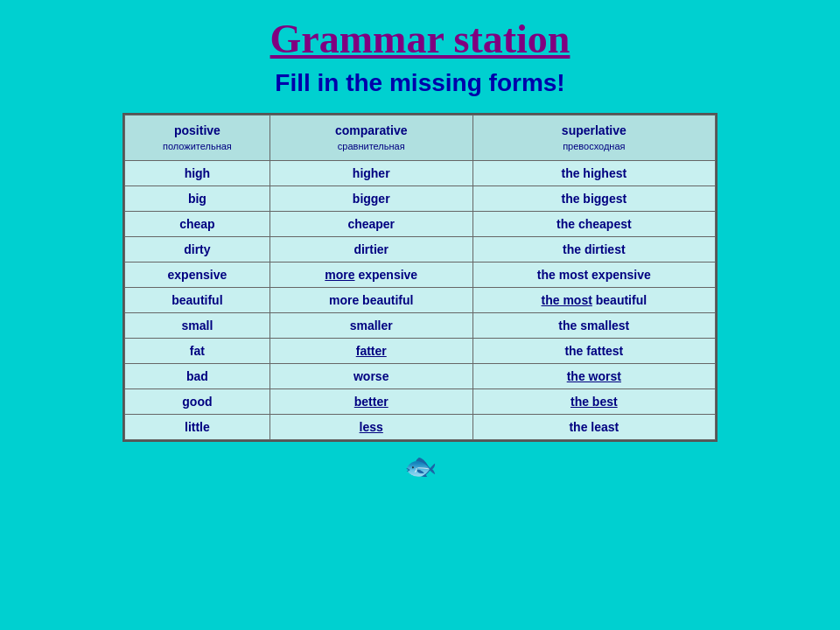 The height and width of the screenshot is (630, 840). What do you see at coordinates (593, 275) in the screenshot?
I see `cell-superlative: the most expensive` at bounding box center [593, 275].